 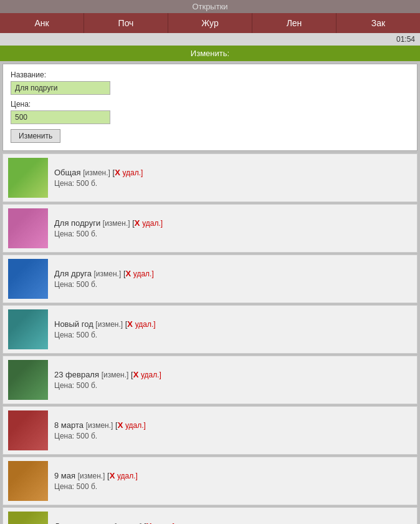 What do you see at coordinates (211, 23) in the screenshot?
I see `tab-zhur: Жур` at bounding box center [211, 23].